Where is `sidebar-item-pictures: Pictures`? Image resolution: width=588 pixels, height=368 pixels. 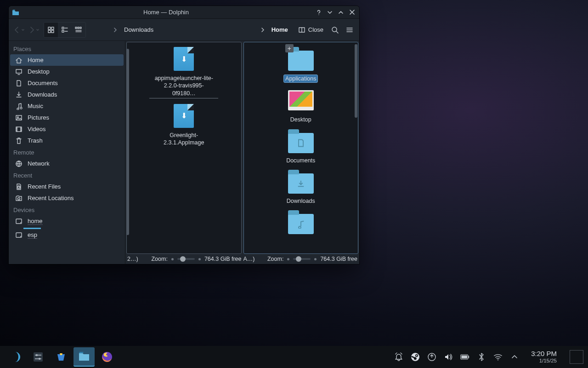 sidebar-item-pictures: Pictures is located at coordinates (67, 118).